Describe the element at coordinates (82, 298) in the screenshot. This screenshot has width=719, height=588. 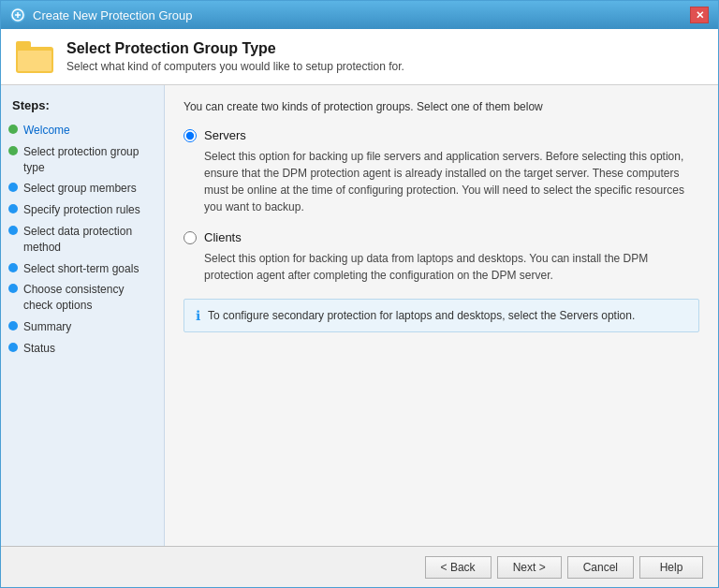
I see `sidebar-item-consistency-check: Choose consistency check options` at that location.